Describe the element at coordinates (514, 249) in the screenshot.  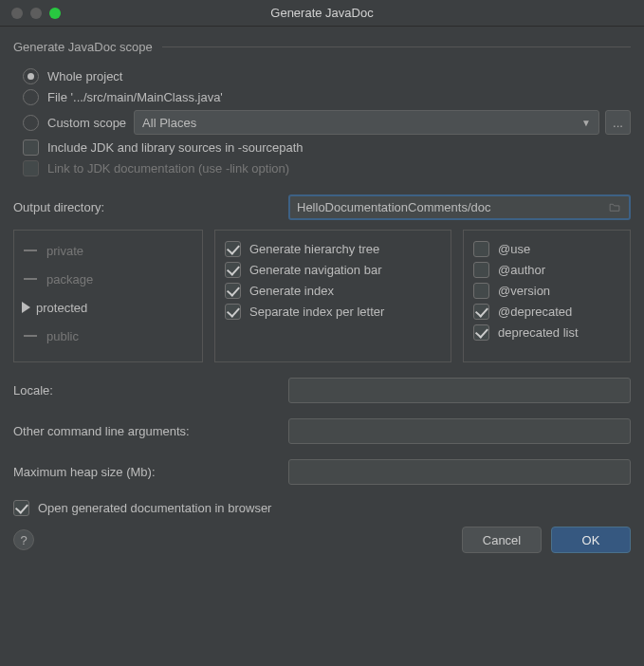
I see `checkbox-label: @use` at that location.